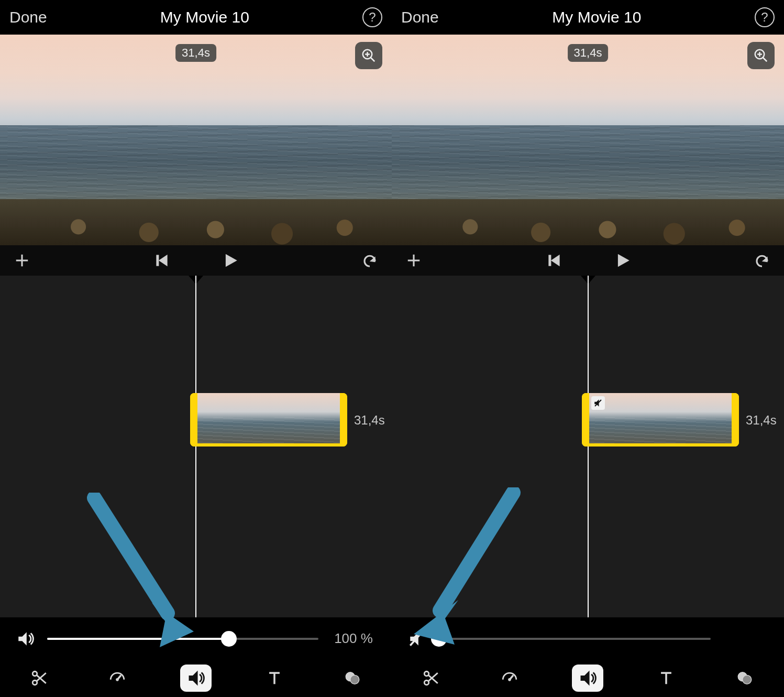 The width and height of the screenshot is (784, 697). Describe the element at coordinates (554, 260) in the screenshot. I see `skip-to-start-icon` at that location.